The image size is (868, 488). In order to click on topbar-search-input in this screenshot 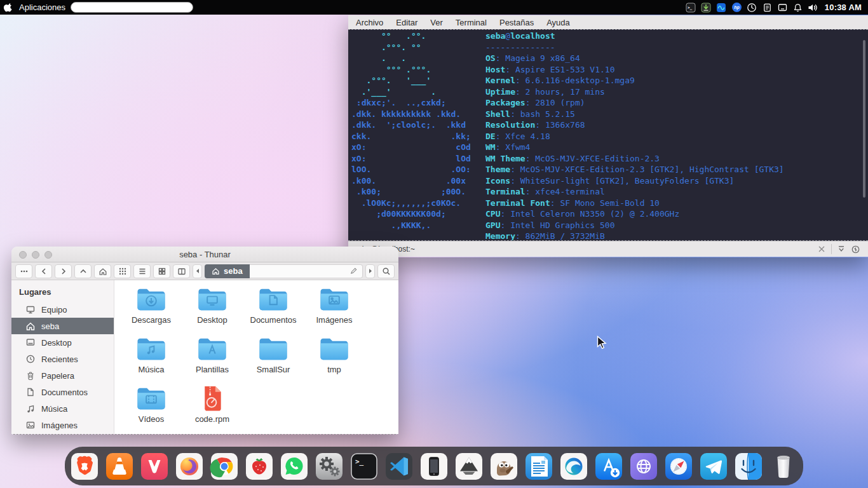, I will do `click(132, 8)`.